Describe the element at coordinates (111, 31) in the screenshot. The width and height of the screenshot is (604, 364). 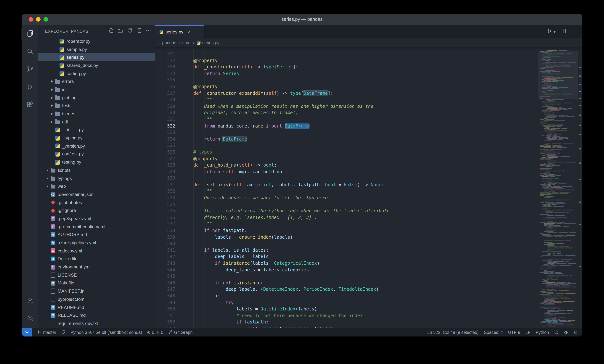
I see `new-file-button` at that location.